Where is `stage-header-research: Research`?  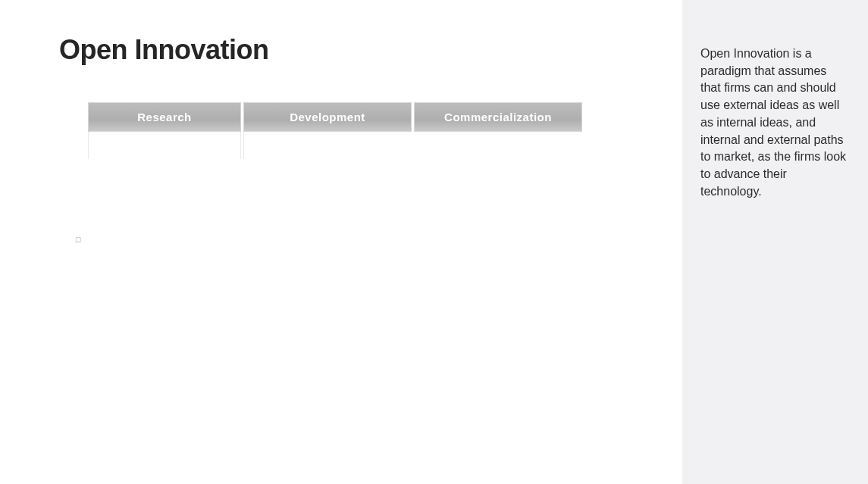
stage-header-research: Research is located at coordinates (165, 117).